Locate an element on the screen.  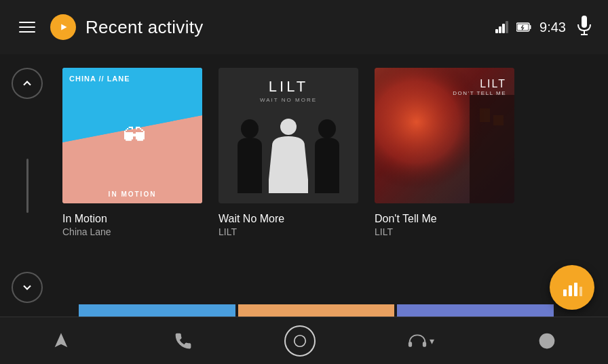
scroll-indicator is located at coordinates (27, 186).